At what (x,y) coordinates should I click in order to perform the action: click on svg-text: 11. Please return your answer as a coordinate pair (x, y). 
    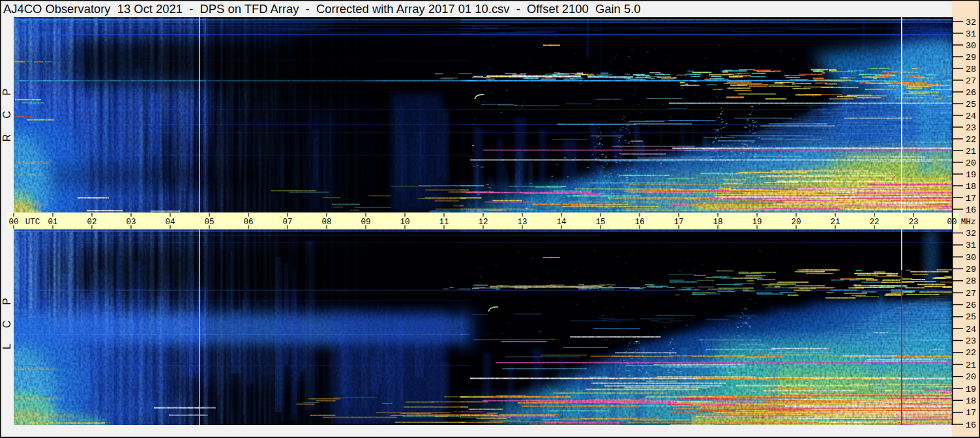
    Looking at the image, I should click on (443, 222).